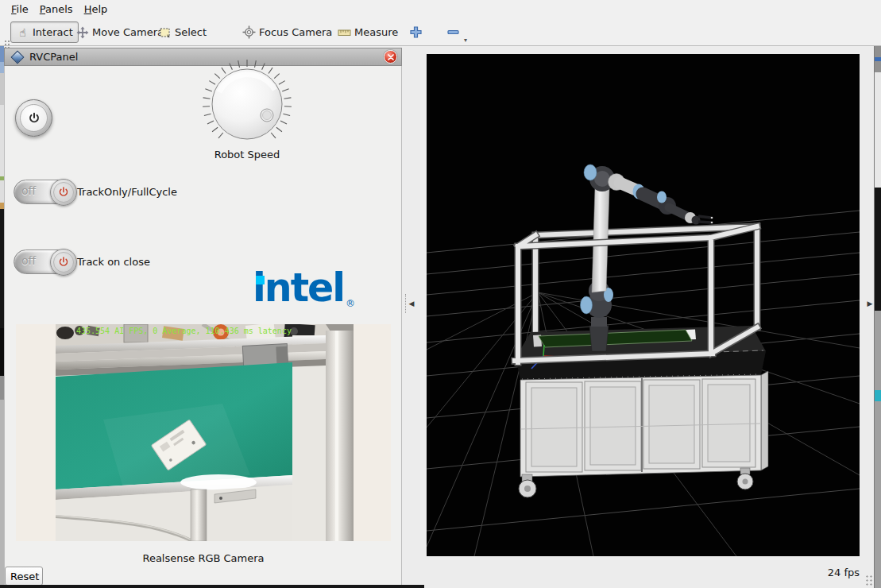 This screenshot has height=588, width=881. Describe the element at coordinates (127, 192) in the screenshot. I see `toggle-label-trackonly: TrackOnly/FullCycle` at that location.